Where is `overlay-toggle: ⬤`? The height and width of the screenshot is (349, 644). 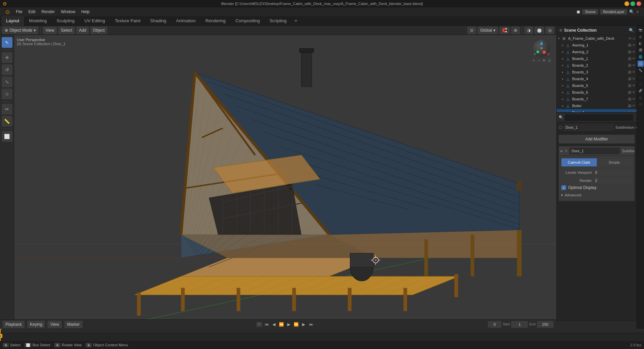 overlay-toggle: ⬤ is located at coordinates (539, 30).